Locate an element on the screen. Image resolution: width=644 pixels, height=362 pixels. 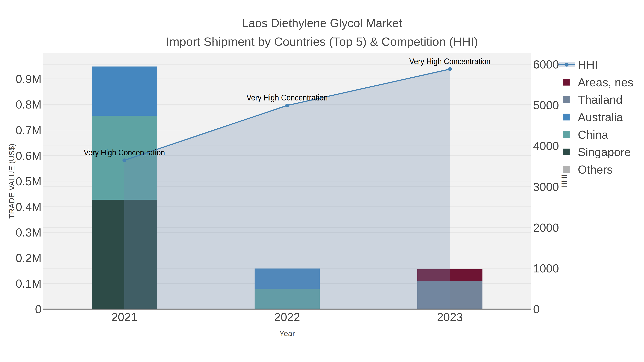
y2-axis-title: HHI is located at coordinates (564, 181).